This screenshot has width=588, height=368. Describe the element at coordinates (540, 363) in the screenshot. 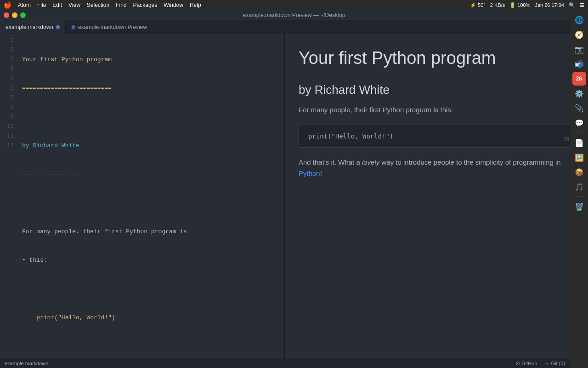

I see `statusbar-right: ⊙ GitHub ↔ Git (0)` at that location.